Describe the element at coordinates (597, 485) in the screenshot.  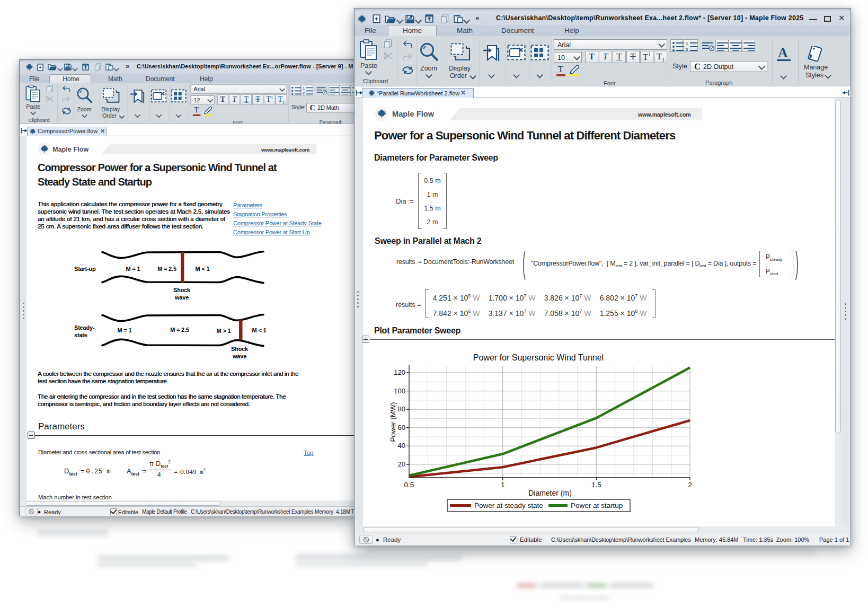
I see `svg-text: 1.5` at that location.